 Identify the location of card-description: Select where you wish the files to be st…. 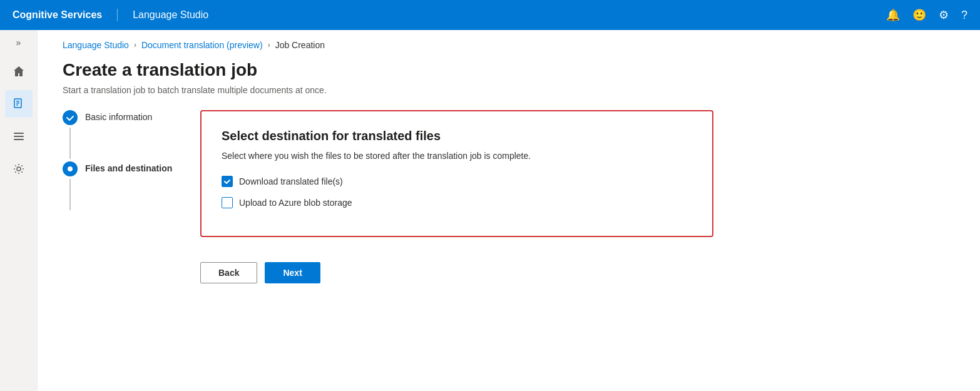
(457, 156).